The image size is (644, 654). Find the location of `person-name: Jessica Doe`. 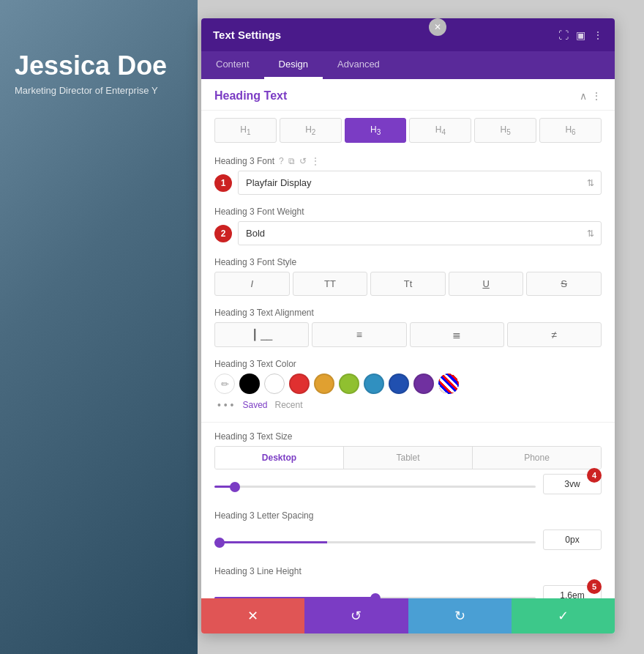

person-name: Jessica Doe is located at coordinates (91, 66).